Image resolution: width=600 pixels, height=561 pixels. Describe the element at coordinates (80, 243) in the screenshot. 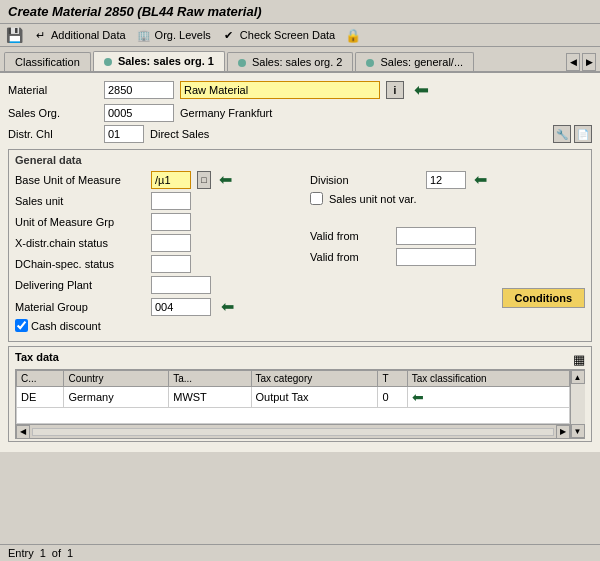

I see `x-distr-label: X-distr.chain status` at that location.